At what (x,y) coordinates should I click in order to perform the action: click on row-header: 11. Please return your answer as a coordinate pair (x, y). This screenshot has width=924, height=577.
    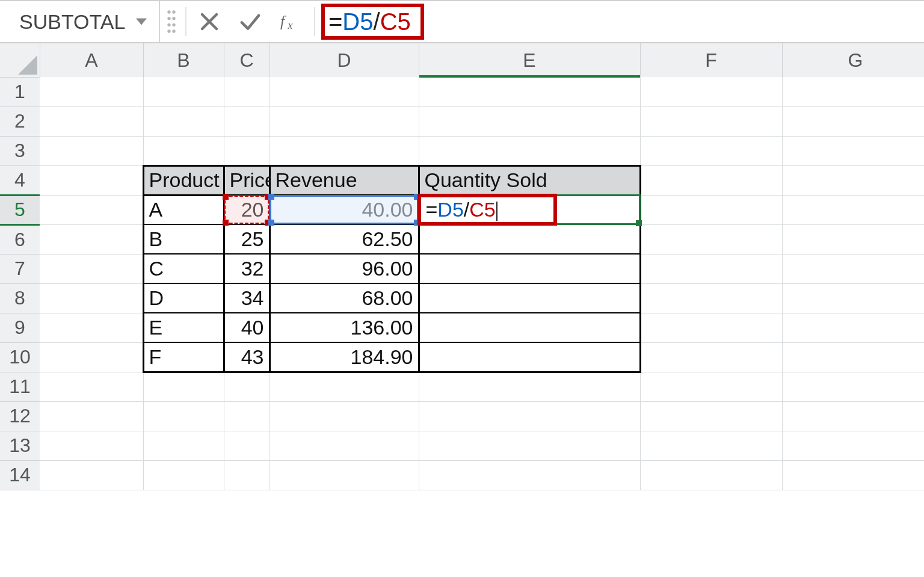
    Looking at the image, I should click on (20, 386).